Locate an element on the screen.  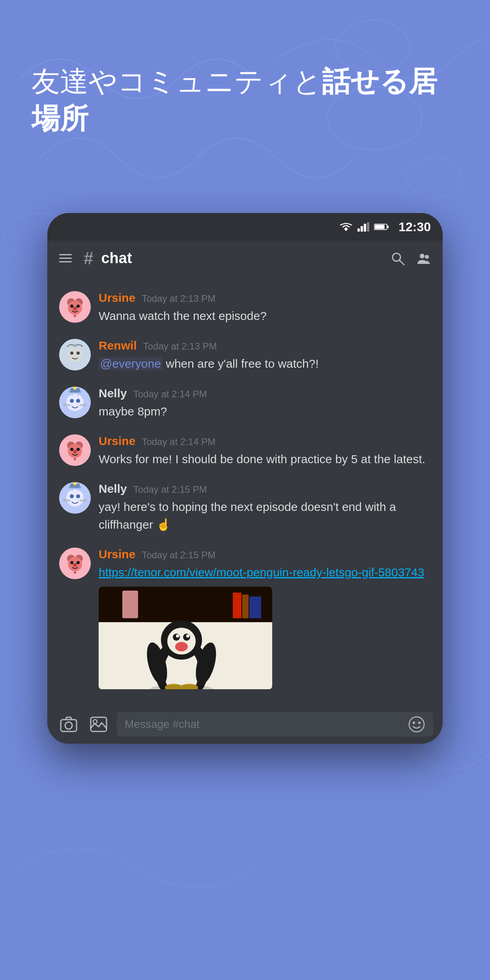
gif-image is located at coordinates (185, 638).